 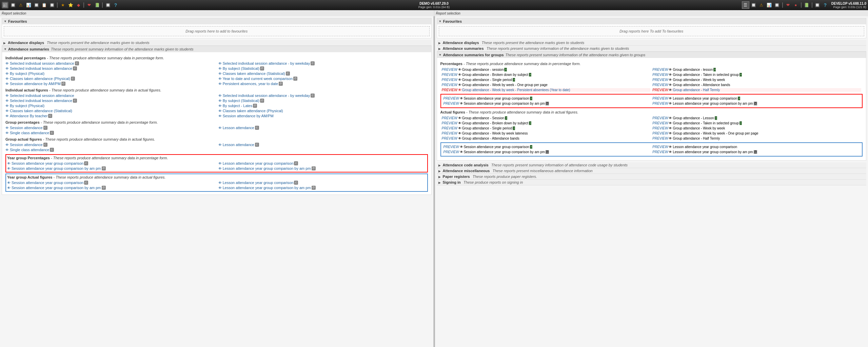 I want to click on list-item: 👁 Classes taken attendance (Physical) C, so click(x=110, y=79).